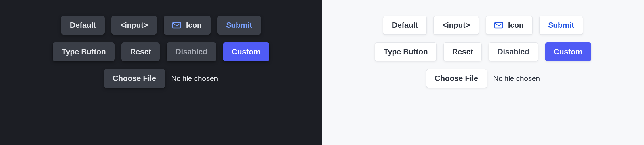 The height and width of the screenshot is (145, 644). I want to click on button-row-2-dark: Type Button Reset Disabled Custom, so click(161, 52).